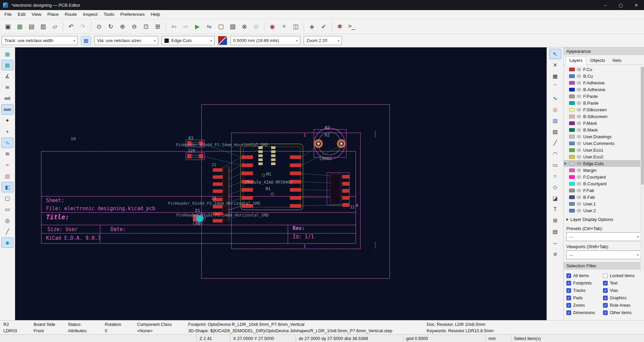 This screenshot has height=342, width=644. Describe the element at coordinates (99, 26) in the screenshot. I see `find-button: ⊙` at that location.